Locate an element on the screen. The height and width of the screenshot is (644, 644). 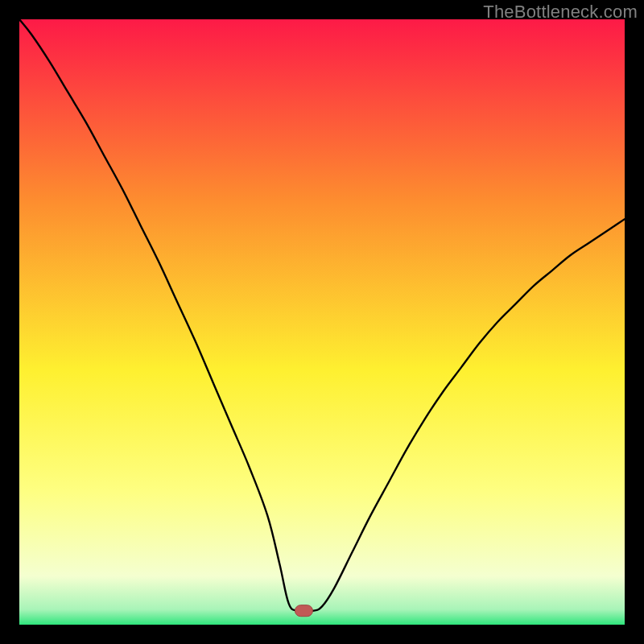
min-marker is located at coordinates (303, 611).